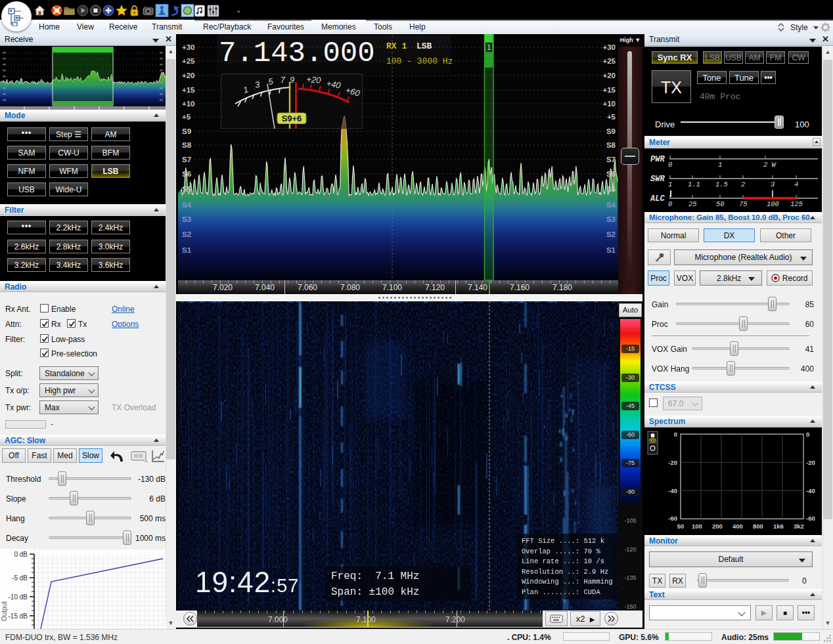 The height and width of the screenshot is (644, 833). What do you see at coordinates (744, 204) in the screenshot?
I see `svg-text: 75` at bounding box center [744, 204].